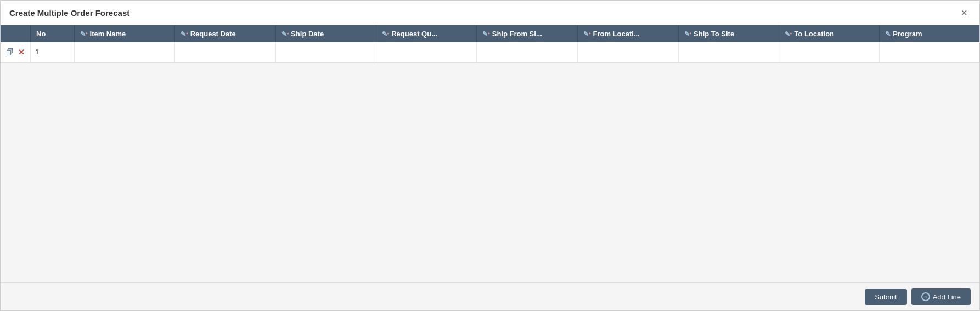 The image size is (980, 311). I want to click on edit-icon-ship-date: ✎*, so click(285, 34).